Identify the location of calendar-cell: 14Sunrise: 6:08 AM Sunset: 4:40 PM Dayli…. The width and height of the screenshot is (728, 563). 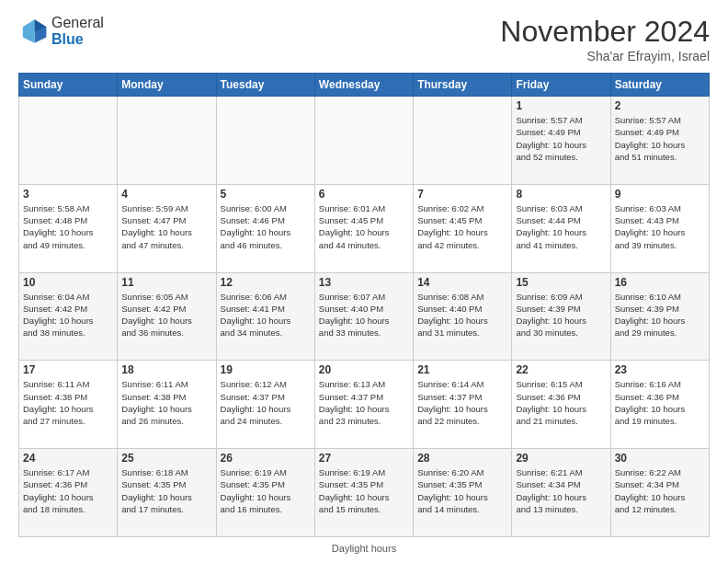
(463, 316).